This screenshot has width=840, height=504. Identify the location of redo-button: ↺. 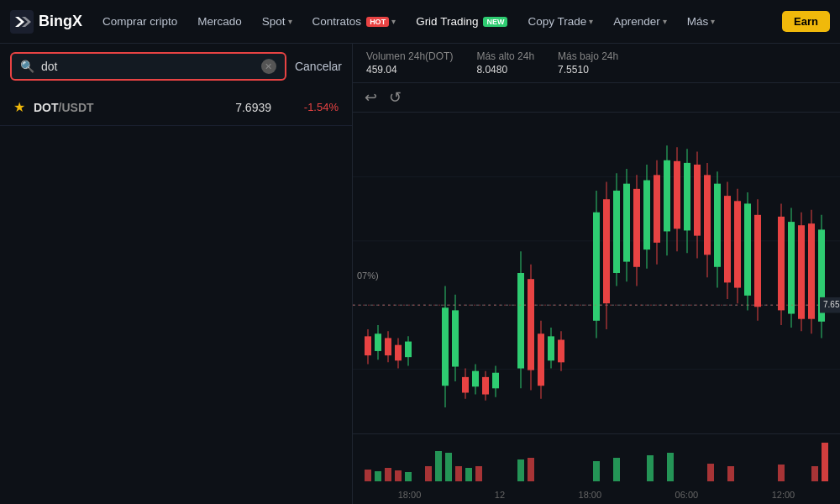
(395, 97).